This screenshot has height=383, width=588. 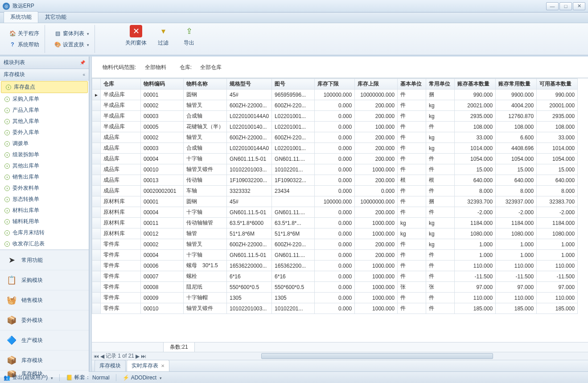 What do you see at coordinates (45, 200) in the screenshot?
I see `tree-item: ›形态转换单` at bounding box center [45, 200].